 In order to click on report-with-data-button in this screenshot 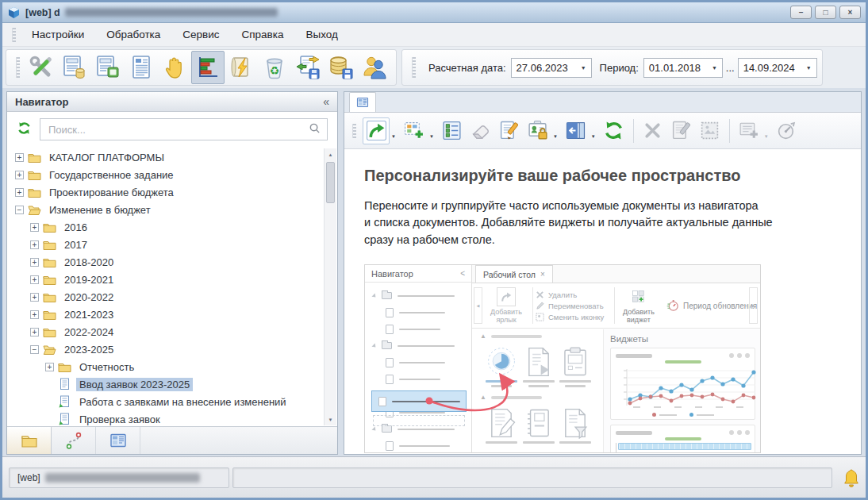, I will do `click(75, 67)`.